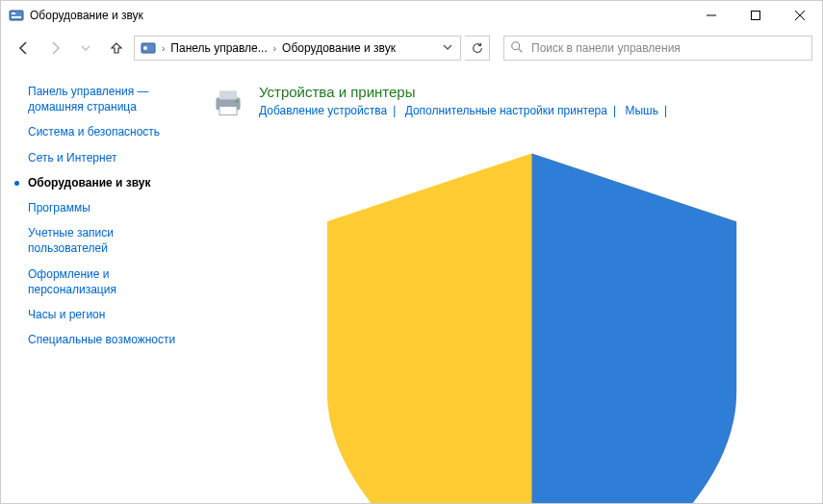 This screenshot has width=823, height=504. I want to click on breadcrumb: › Панель управле... › Оборудование и зву…, so click(297, 48).